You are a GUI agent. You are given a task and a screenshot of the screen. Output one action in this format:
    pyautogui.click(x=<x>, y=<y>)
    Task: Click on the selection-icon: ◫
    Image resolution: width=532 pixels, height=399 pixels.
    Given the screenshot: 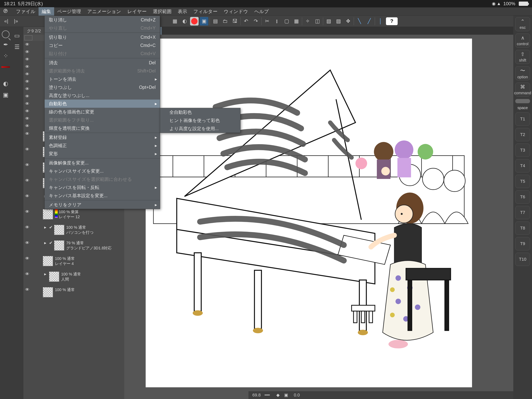 What is the action you would take?
    pyautogui.click(x=317, y=21)
    